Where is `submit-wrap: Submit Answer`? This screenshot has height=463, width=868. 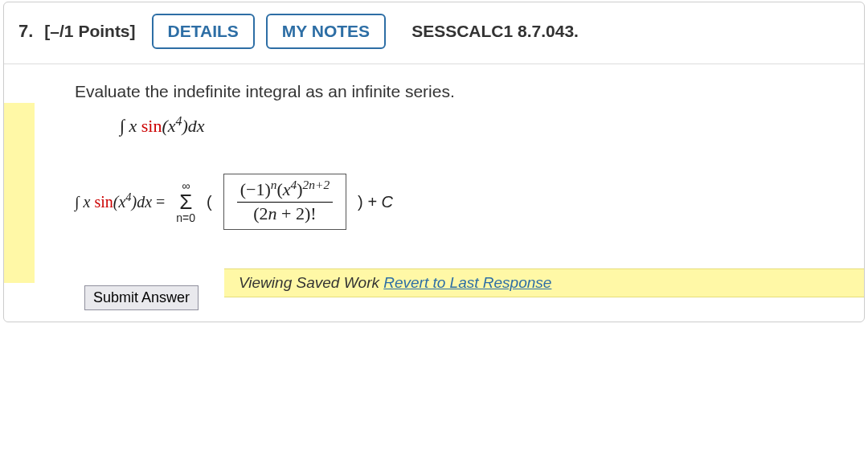
submit-wrap: Submit Answer is located at coordinates (141, 297).